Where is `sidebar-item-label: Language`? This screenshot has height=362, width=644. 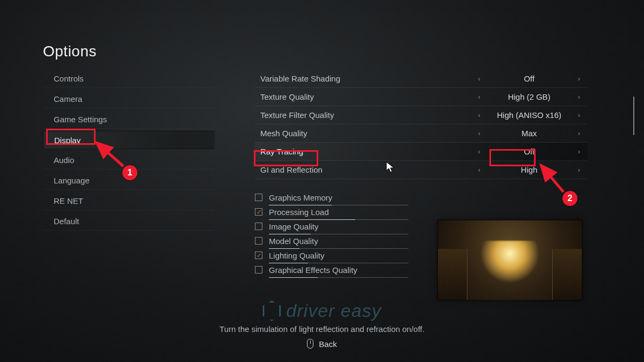 sidebar-item-label: Language is located at coordinates (72, 180).